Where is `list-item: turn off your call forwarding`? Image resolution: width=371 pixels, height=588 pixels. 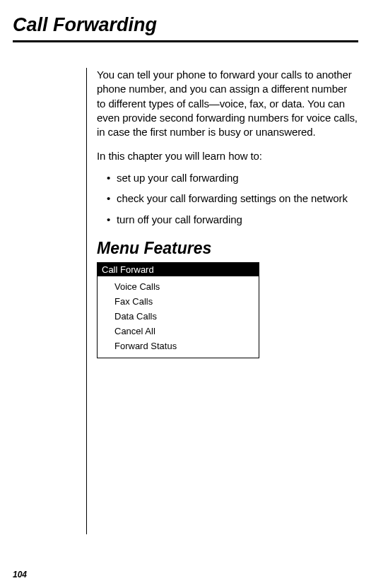
list-item: turn off your call forwarding is located at coordinates (228, 220).